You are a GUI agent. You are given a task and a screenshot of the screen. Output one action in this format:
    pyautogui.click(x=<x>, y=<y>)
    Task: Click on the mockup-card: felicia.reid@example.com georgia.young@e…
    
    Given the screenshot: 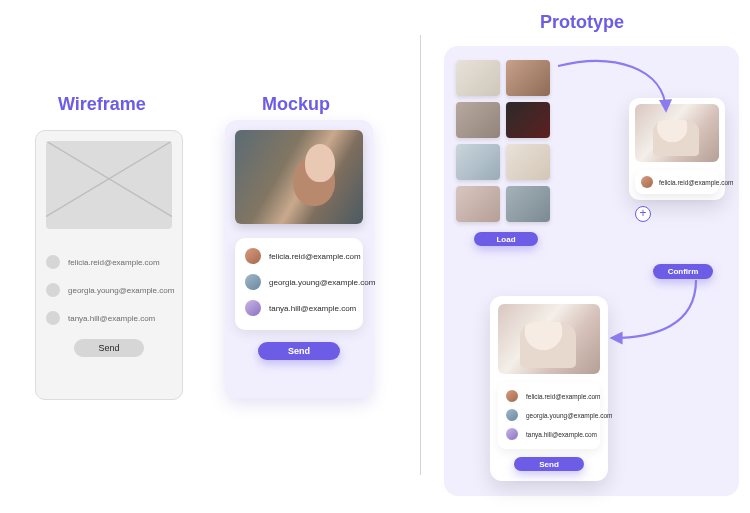 What is the action you would take?
    pyautogui.click(x=299, y=259)
    